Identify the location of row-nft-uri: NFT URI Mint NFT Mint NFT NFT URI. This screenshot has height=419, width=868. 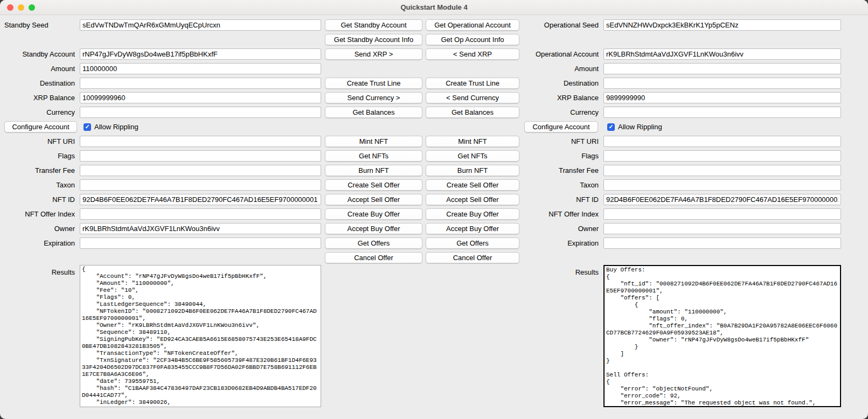
(434, 141).